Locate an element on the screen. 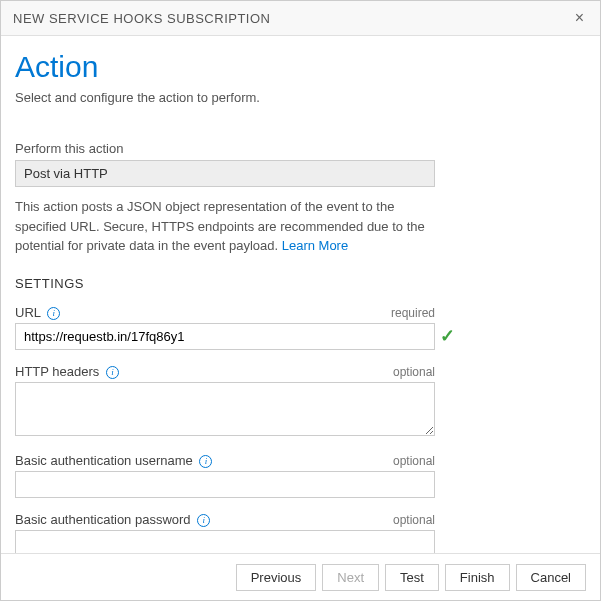 The image size is (601, 601). action-description-text: This action posts a JSON object represen… is located at coordinates (220, 226).